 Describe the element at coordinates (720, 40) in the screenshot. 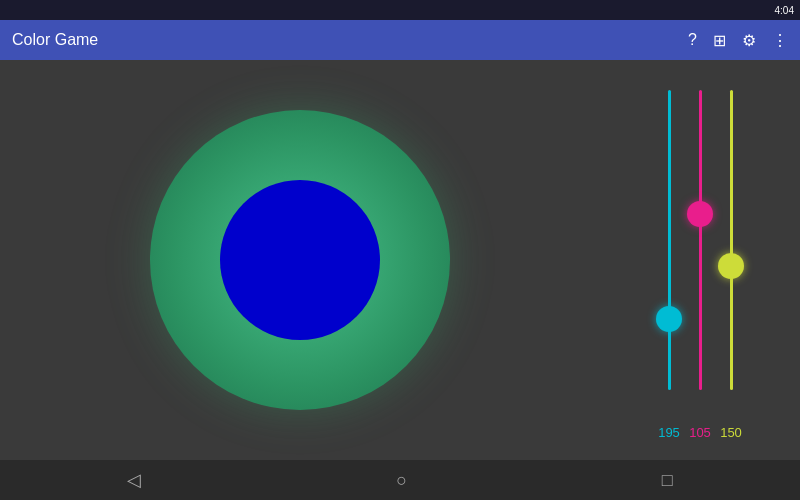

I see `grid-icon: ⊞` at that location.